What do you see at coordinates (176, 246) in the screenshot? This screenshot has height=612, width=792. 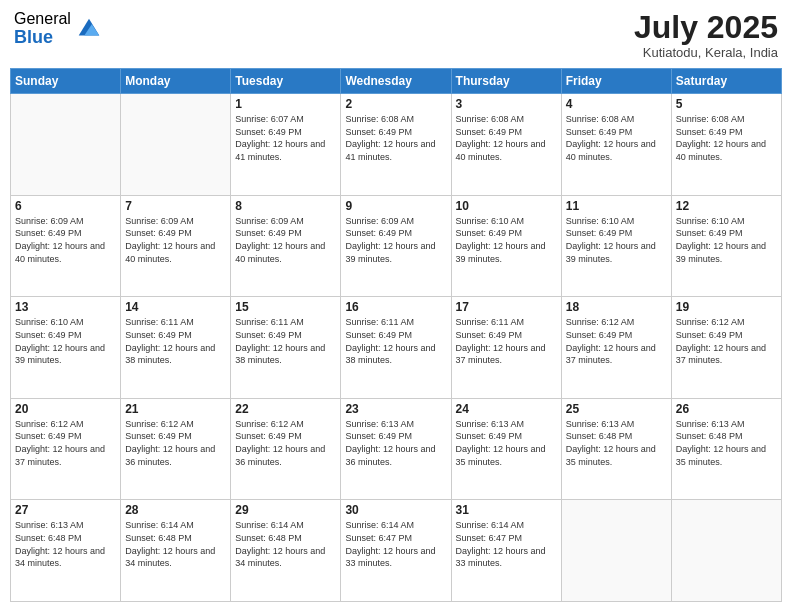 I see `table-row: 7Sunrise: 6:09 AM Sunset: 6:49 PM Daylig…` at bounding box center [176, 246].